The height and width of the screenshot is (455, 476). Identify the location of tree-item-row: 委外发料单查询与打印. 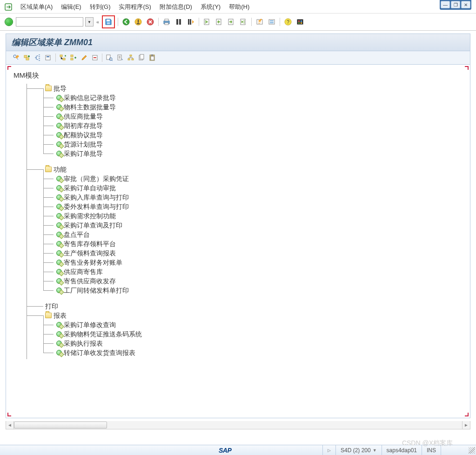
(259, 207).